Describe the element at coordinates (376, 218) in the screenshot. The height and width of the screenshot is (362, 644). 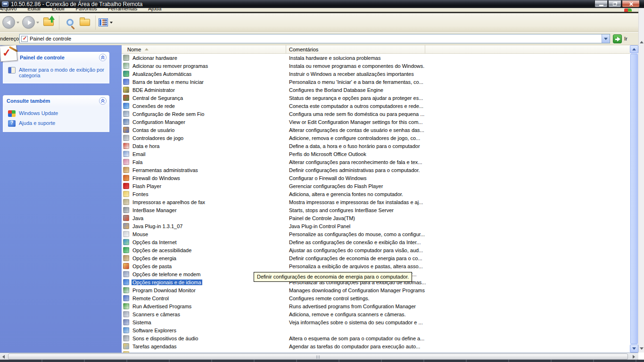
I see `list-row-20: JavaPainel de Controle Java(TM)` at that location.